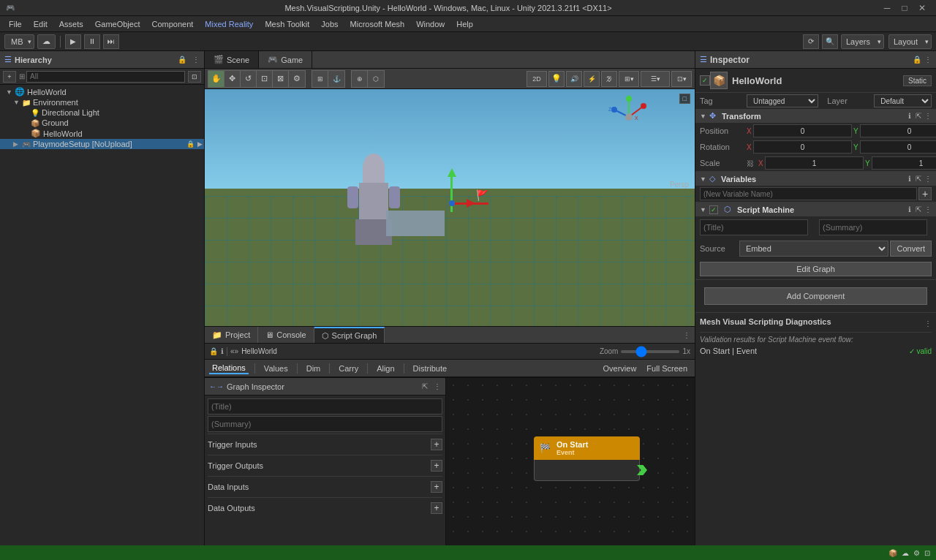  Describe the element at coordinates (265, 79) in the screenshot. I see `scale-tool: ⊡` at that location.